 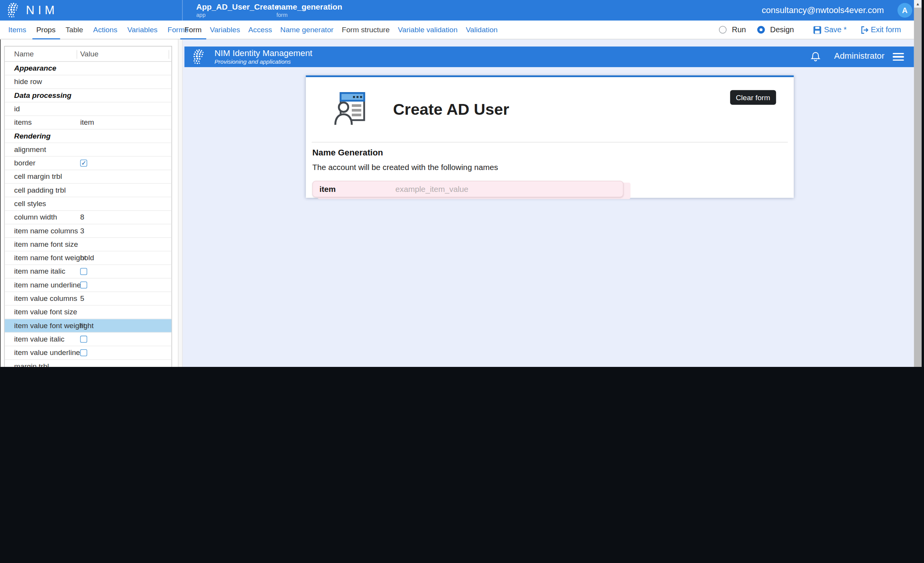 I want to click on vertical-scrollbar: ▲ ▼, so click(x=918, y=183).